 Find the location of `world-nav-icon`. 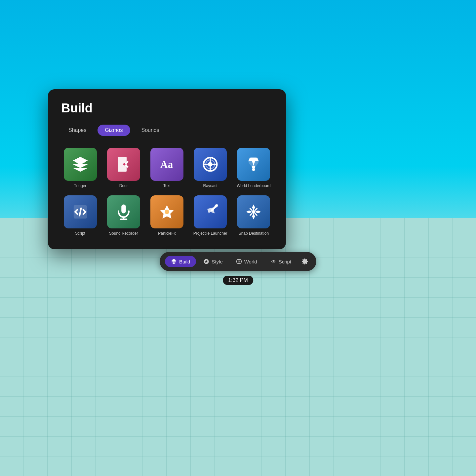

world-nav-icon is located at coordinates (239, 261).